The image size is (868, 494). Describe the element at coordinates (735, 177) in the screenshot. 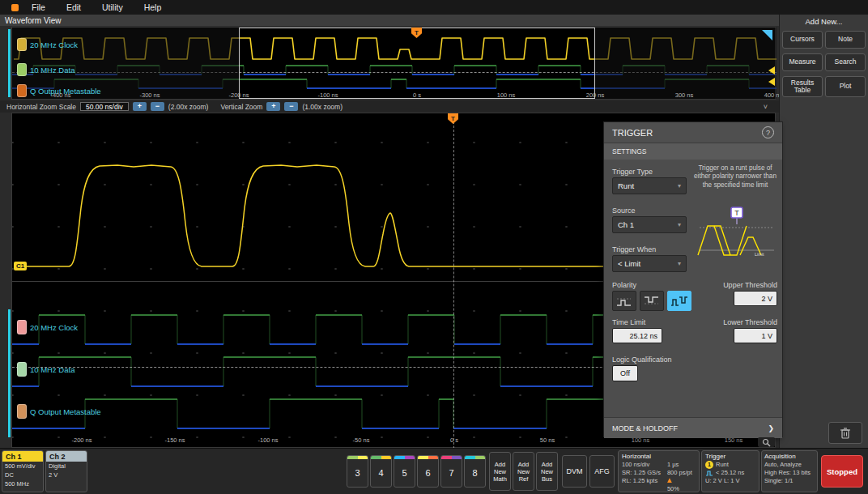

I see `trigger-help-text: Trigger on a runt pulse of either polari…` at that location.